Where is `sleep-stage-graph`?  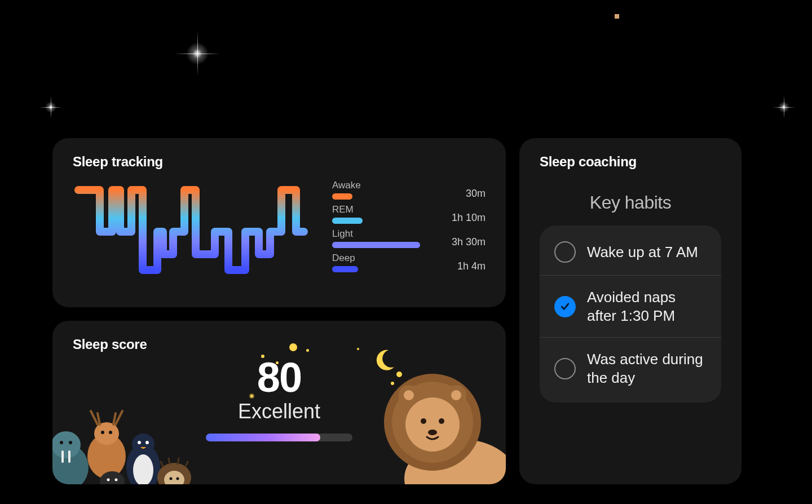 sleep-stage-graph is located at coordinates (191, 231).